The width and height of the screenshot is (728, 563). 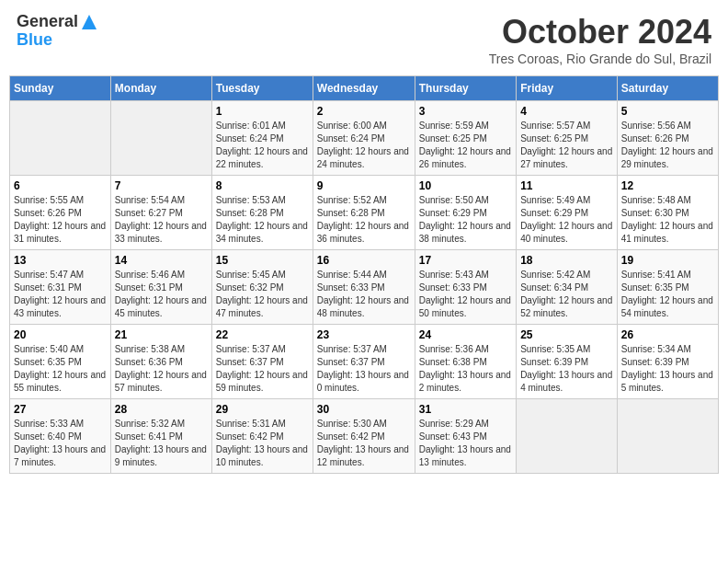 I want to click on week-row-5: 27Sunrise: 5:33 AMSunset: 6:40 PMDayligh…, so click(x=364, y=436).